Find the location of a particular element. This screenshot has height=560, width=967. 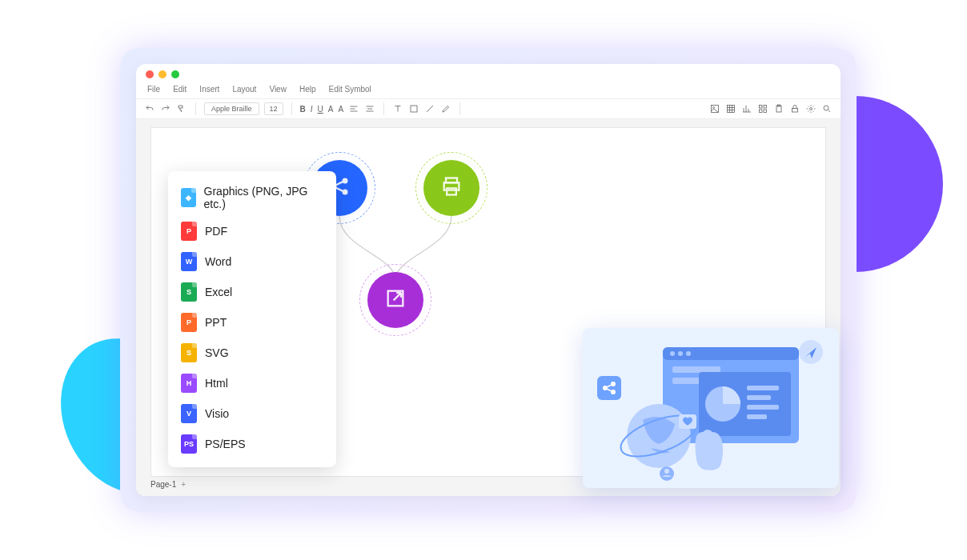

illustration-card is located at coordinates (711, 408).